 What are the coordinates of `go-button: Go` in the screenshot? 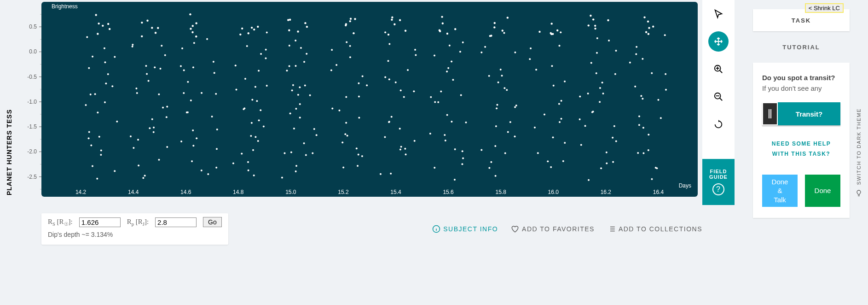 It's located at (213, 222).